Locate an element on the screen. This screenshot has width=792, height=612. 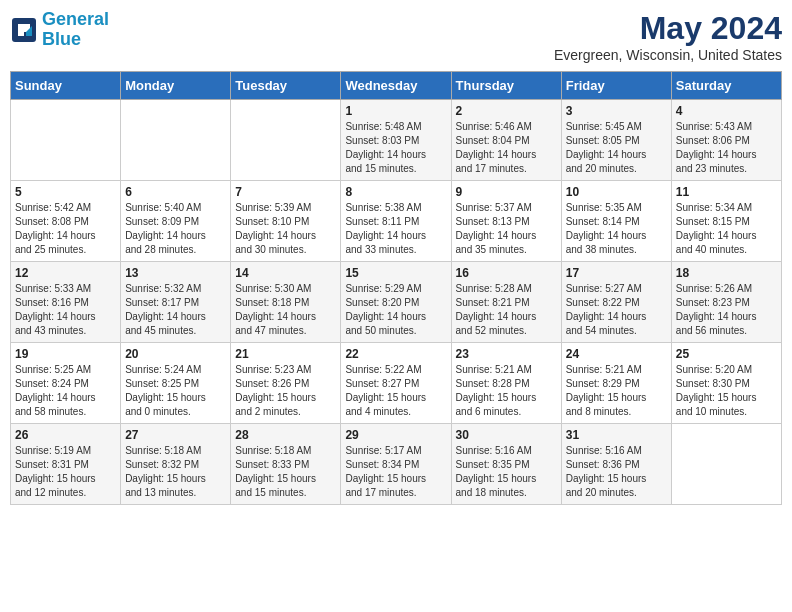
calendar-week-row: 26Sunrise: 5:19 AM Sunset: 8:31 PM Dayli… is located at coordinates (396, 464).